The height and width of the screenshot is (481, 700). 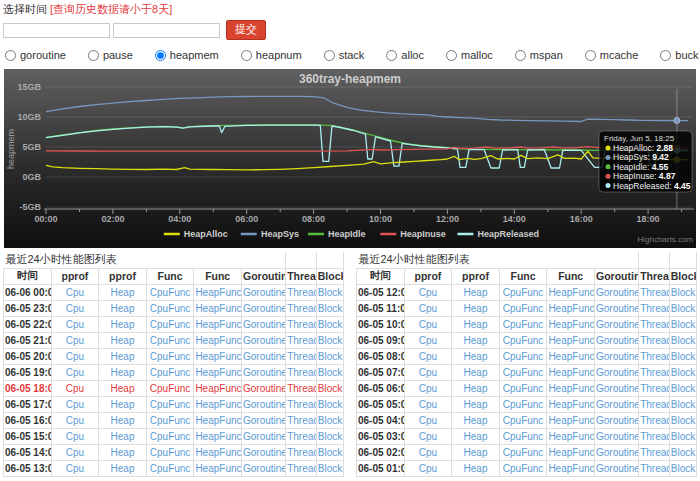 I want to click on filter-mcache: mcache, so click(x=612, y=55).